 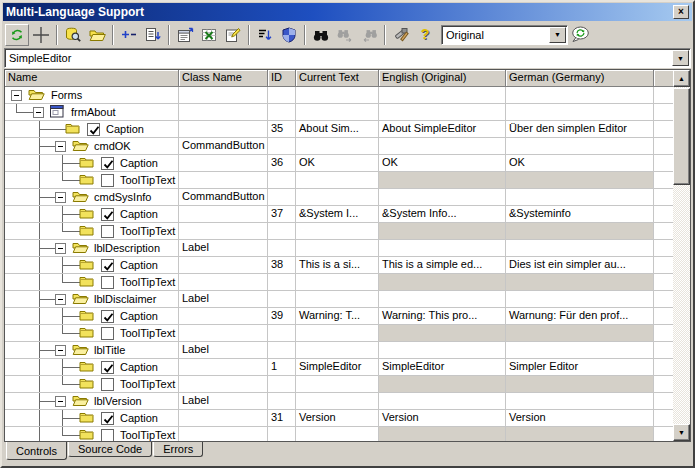 What do you see at coordinates (41, 35) in the screenshot?
I see `add-crosshair-button` at bounding box center [41, 35].